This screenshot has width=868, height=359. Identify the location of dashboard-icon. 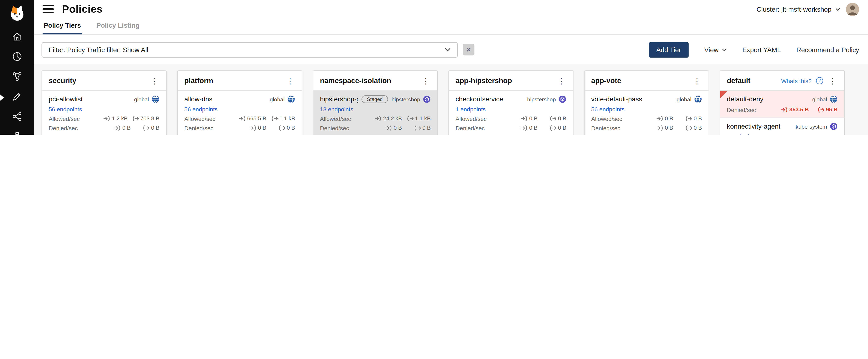
(17, 57).